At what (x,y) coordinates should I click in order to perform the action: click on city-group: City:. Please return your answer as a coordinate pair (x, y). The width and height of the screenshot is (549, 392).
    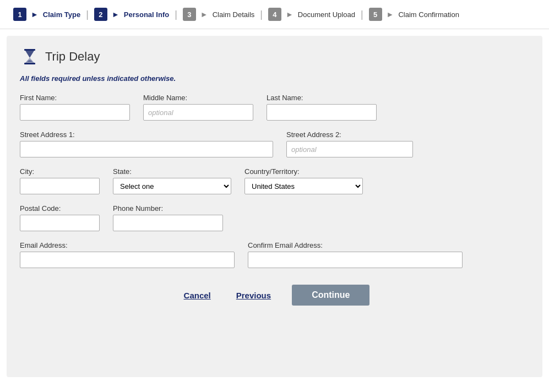
    Looking at the image, I should click on (59, 181).